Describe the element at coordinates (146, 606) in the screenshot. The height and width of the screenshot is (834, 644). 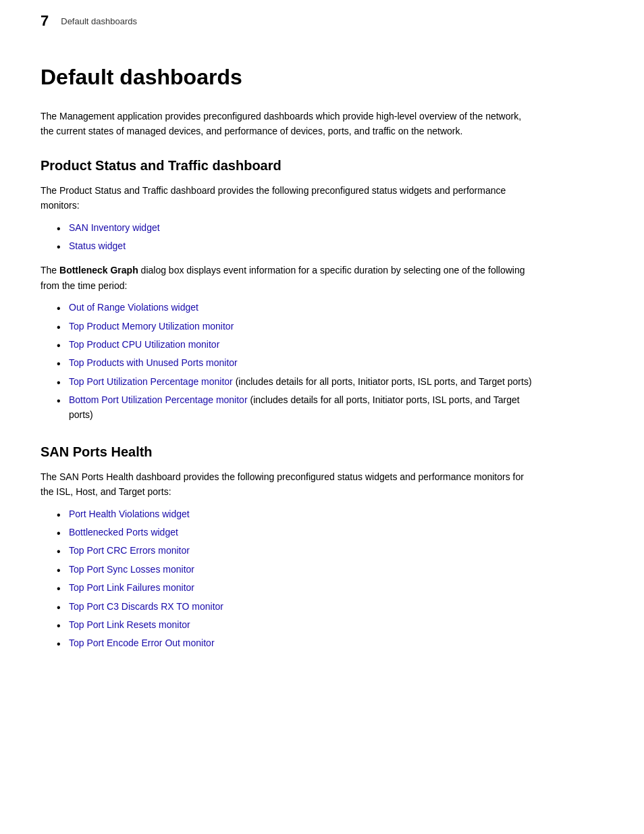
I see `top-port-c3-discards-link: Top Port C3 Discards RX TO monitor` at that location.